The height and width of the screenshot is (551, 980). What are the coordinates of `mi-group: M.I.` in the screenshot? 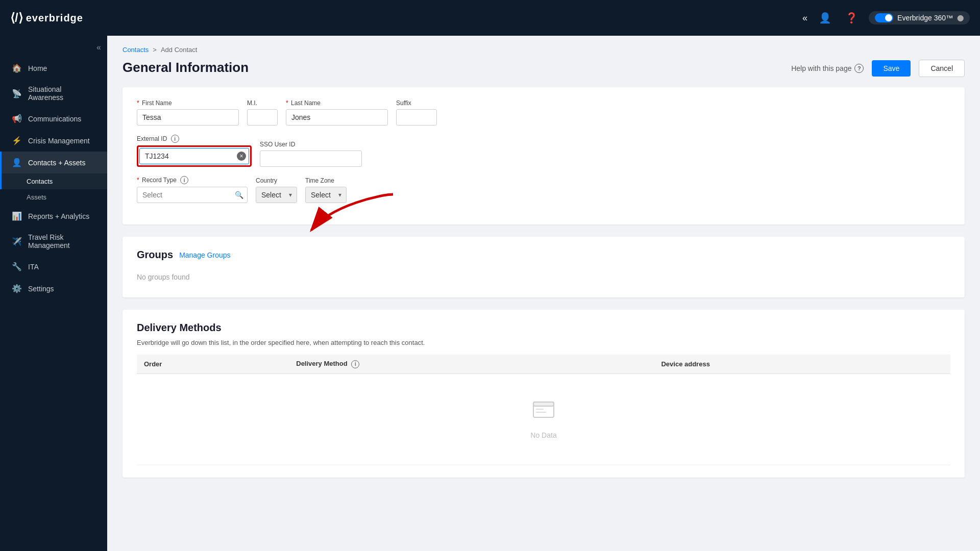 It's located at (262, 112).